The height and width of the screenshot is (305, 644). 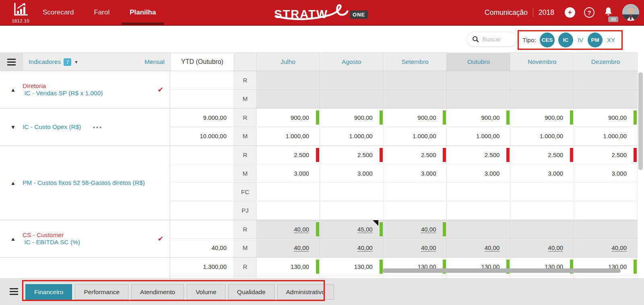 I want to click on notifications-button: 49, so click(x=609, y=12).